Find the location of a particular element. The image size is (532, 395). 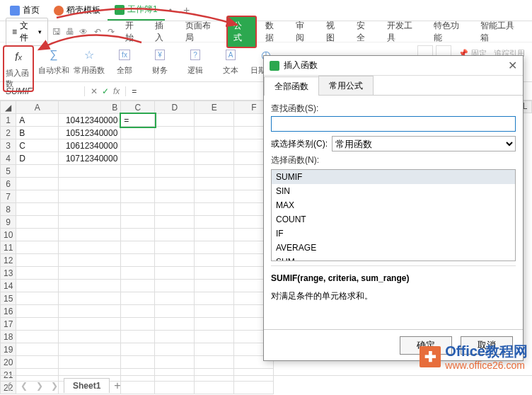

dialog-titlebar: 插入函数 ✕ is located at coordinates (393, 66).